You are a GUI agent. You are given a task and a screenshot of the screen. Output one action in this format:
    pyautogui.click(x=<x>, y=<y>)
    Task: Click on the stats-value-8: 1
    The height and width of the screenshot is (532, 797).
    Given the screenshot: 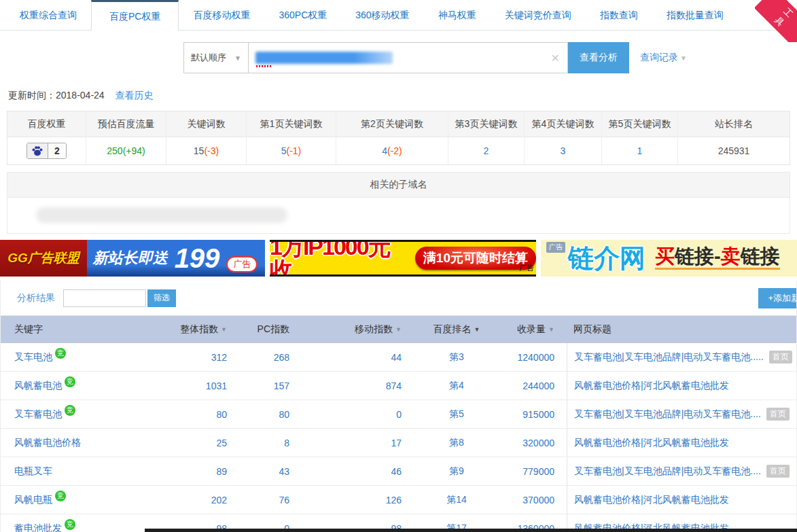 What is the action you would take?
    pyautogui.click(x=639, y=151)
    